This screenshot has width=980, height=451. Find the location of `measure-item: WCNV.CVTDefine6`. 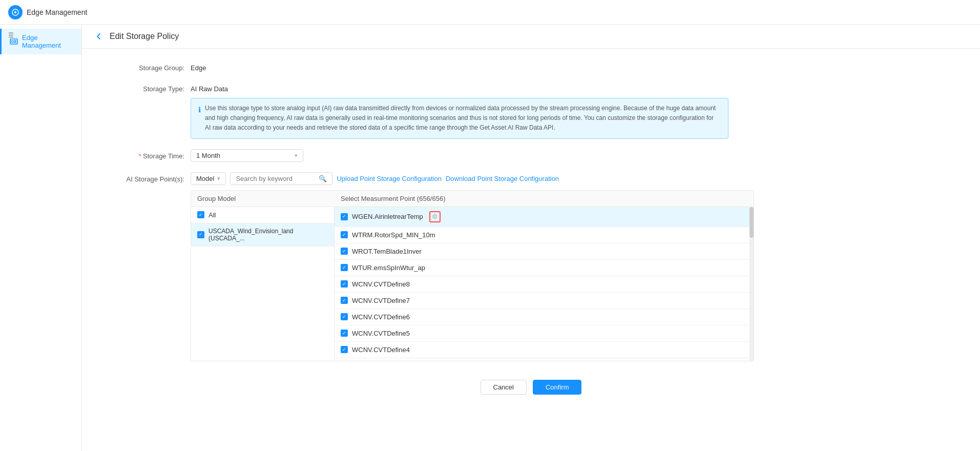

measure-item: WCNV.CVTDefine6 is located at coordinates (542, 317).